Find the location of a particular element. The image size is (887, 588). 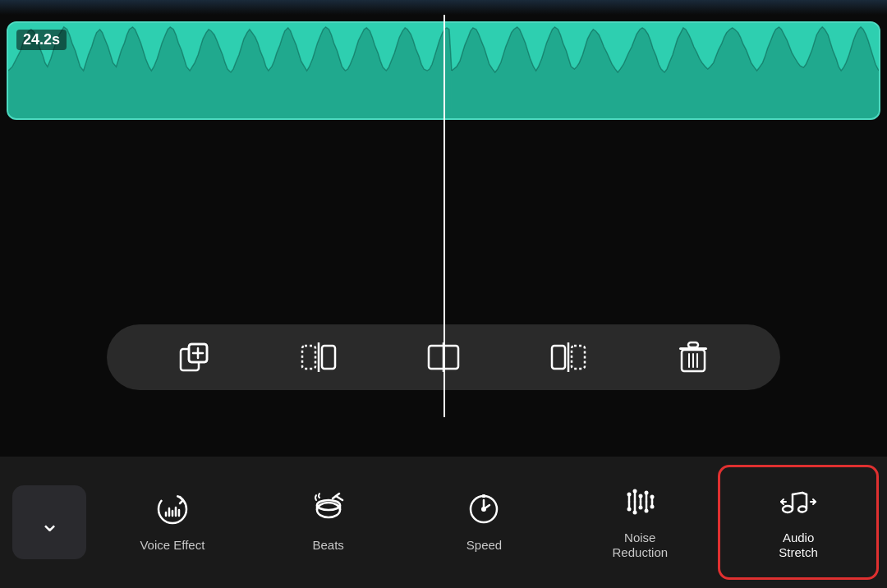

top-thumbnail-area is located at coordinates (444, 7).